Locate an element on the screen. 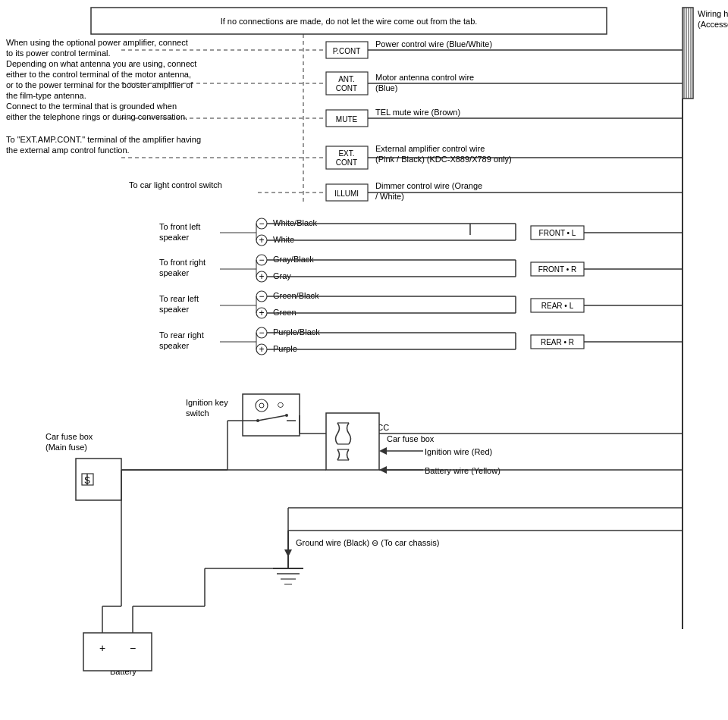 The image size is (728, 720). svg-text: To rear right is located at coordinates (182, 335).